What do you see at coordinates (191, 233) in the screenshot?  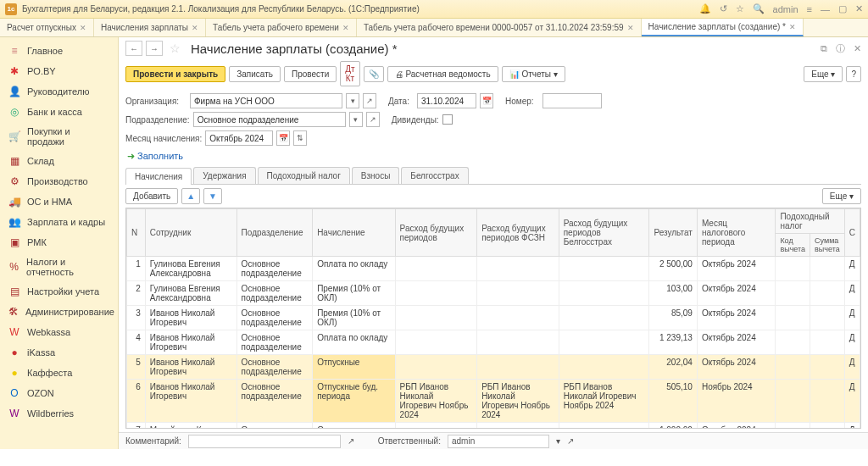 I see `col-employee: Сотрудник` at bounding box center [191, 233].